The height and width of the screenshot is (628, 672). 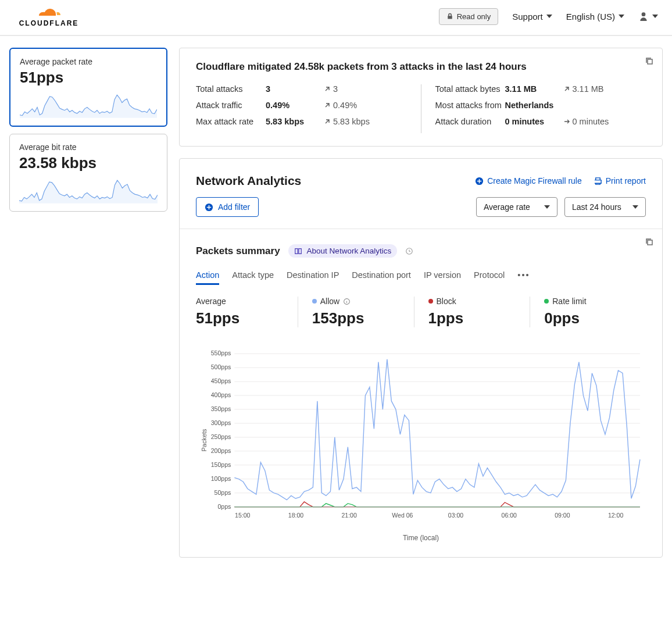 What do you see at coordinates (588, 312) in the screenshot?
I see `metric-rate-limit: Rate limit 0pps` at bounding box center [588, 312].